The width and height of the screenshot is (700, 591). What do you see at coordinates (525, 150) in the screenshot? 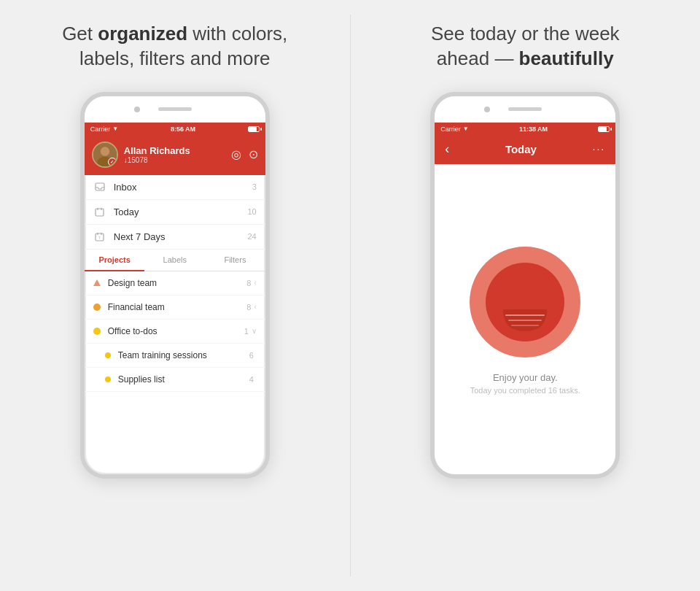
I see `today-header: ‹ Today ···` at bounding box center [525, 150].